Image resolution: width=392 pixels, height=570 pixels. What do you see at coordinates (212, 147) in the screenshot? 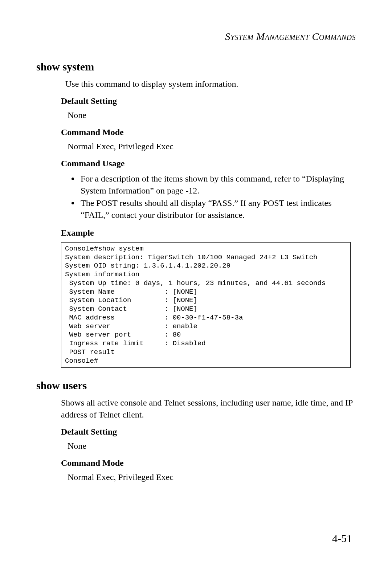
I see `command-mode-value: Normal Exec, Privileged Exec` at bounding box center [212, 147].